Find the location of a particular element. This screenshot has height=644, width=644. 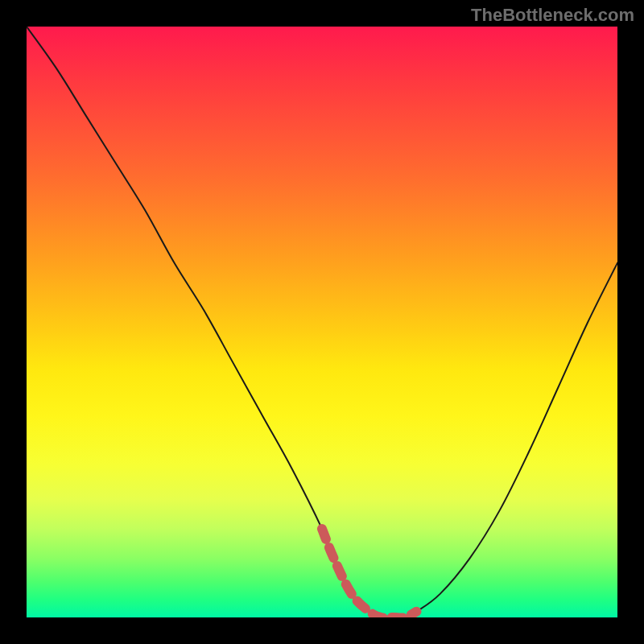

highlight-segment is located at coordinates (369, 573).